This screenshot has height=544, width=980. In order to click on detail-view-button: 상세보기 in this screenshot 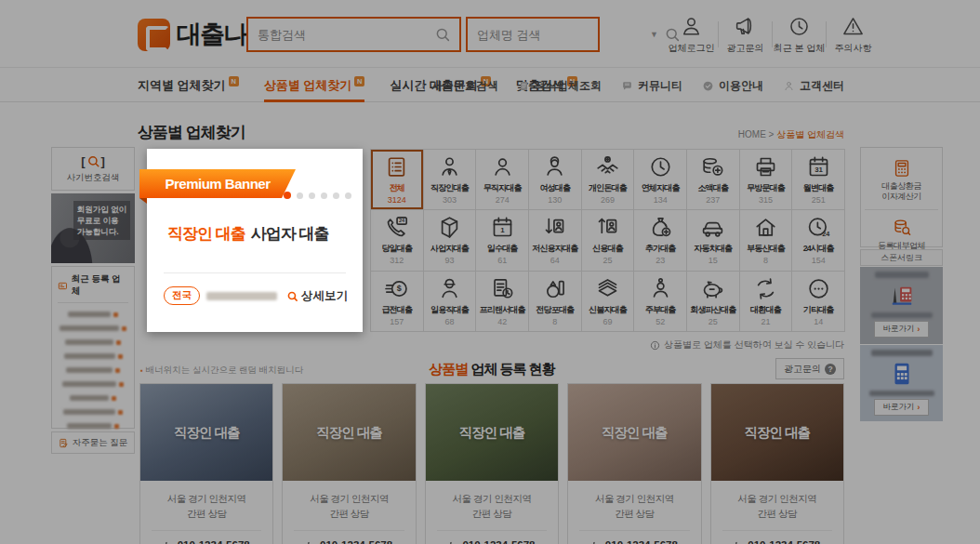, I will do `click(317, 296)`.